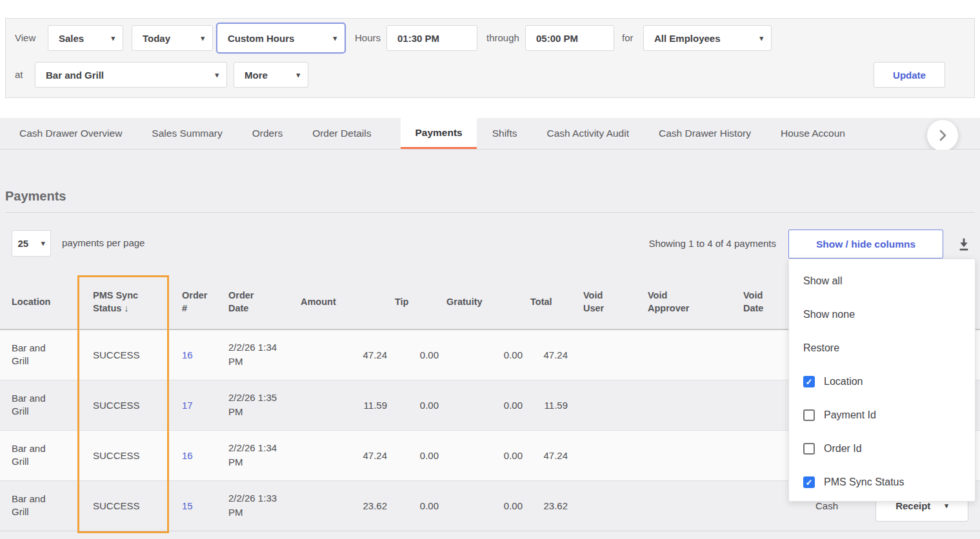  I want to click on tabs-overflow-button, so click(943, 135).